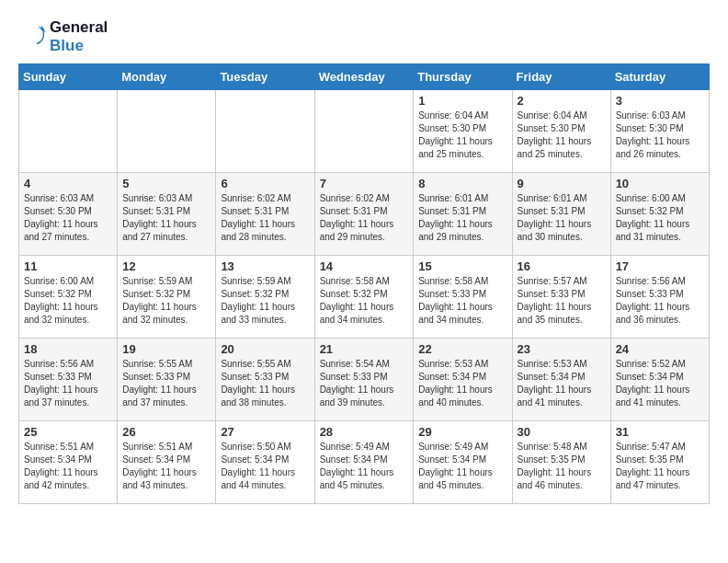  What do you see at coordinates (364, 214) in the screenshot?
I see `week-row-2: 4Sunrise: 6:03 AMSunset: 5:30 PMDaylight…` at bounding box center [364, 214].